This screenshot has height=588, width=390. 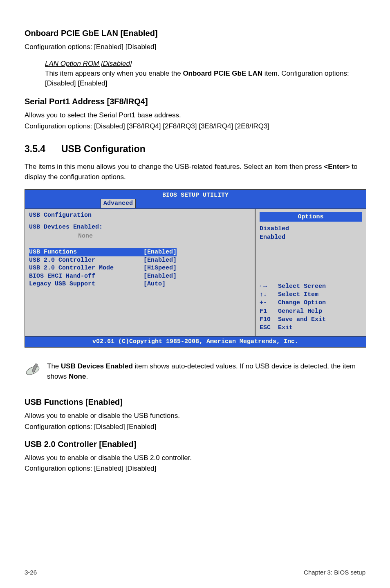 I want to click on bios-key-help: ←→Select Screen ↑↓Select Item +-Change O…, so click(x=311, y=307).